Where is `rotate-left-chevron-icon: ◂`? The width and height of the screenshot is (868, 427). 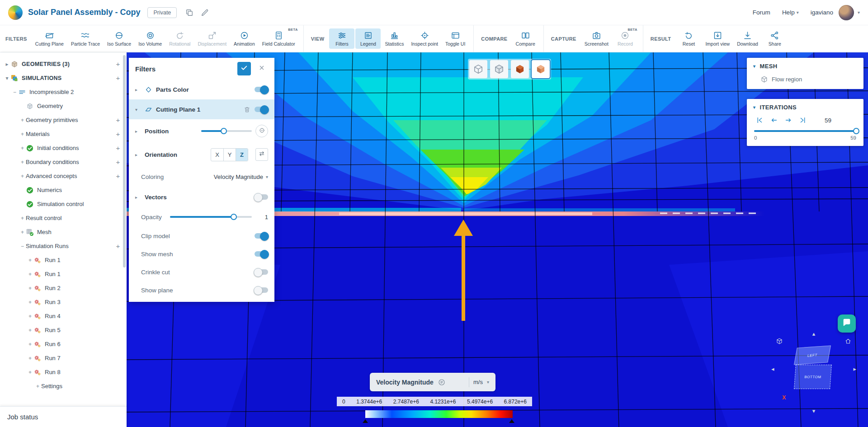 rotate-left-chevron-icon: ◂ is located at coordinates (773, 369).